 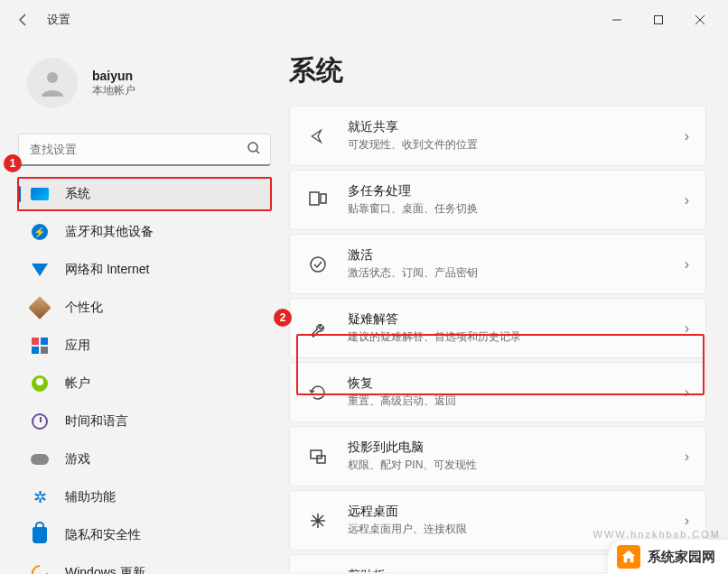 I want to click on gamepad-icon, so click(x=40, y=459).